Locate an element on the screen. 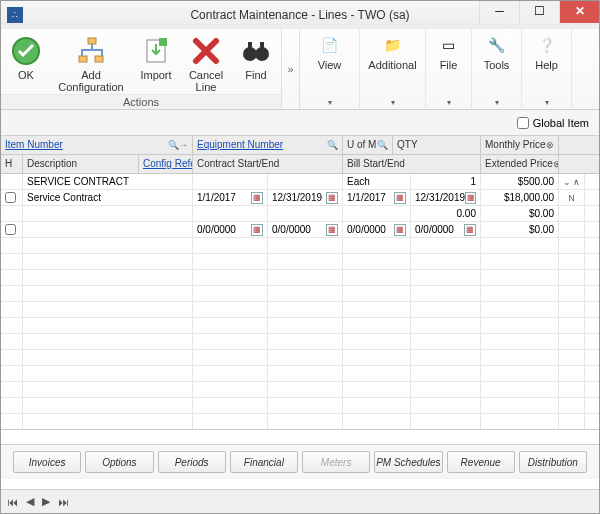  pm-schedules-button: PM Schedules is located at coordinates (408, 462).